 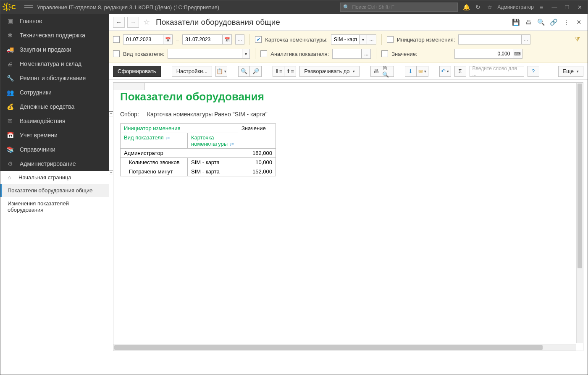 What do you see at coordinates (198, 150) in the screenshot?
I see `report-table: Инициатор изменения Значение Вид показат…` at bounding box center [198, 150].